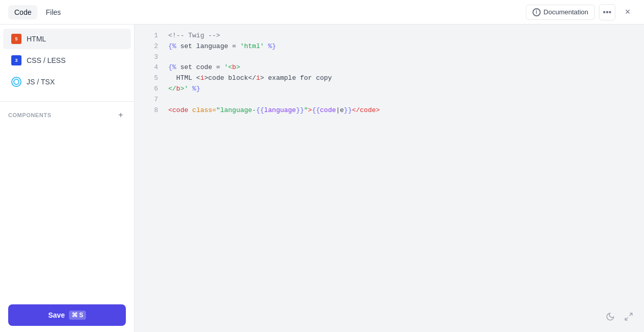 The image size is (644, 332). Describe the element at coordinates (274, 110) in the screenshot. I see `line-content: <code class="language-{{language}}">{{co…` at that location.